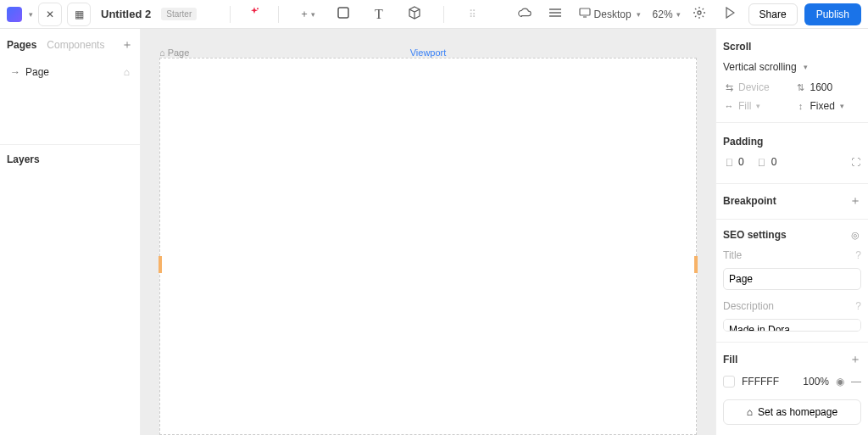 The image size is (868, 435). What do you see at coordinates (415, 14) in the screenshot?
I see `3d-tool` at bounding box center [415, 14].